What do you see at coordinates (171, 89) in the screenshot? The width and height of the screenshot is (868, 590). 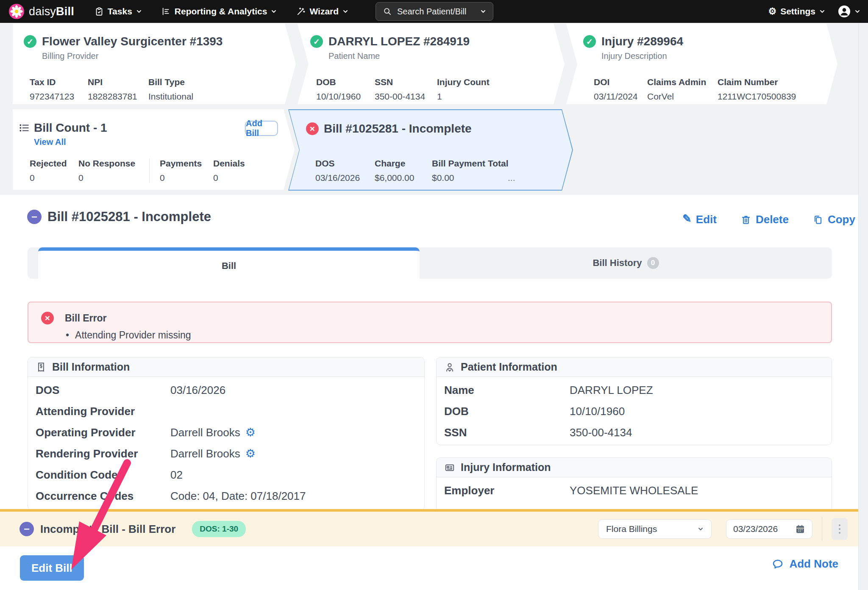 I see `field-bill-type: Bill Type Institutional` at bounding box center [171, 89].